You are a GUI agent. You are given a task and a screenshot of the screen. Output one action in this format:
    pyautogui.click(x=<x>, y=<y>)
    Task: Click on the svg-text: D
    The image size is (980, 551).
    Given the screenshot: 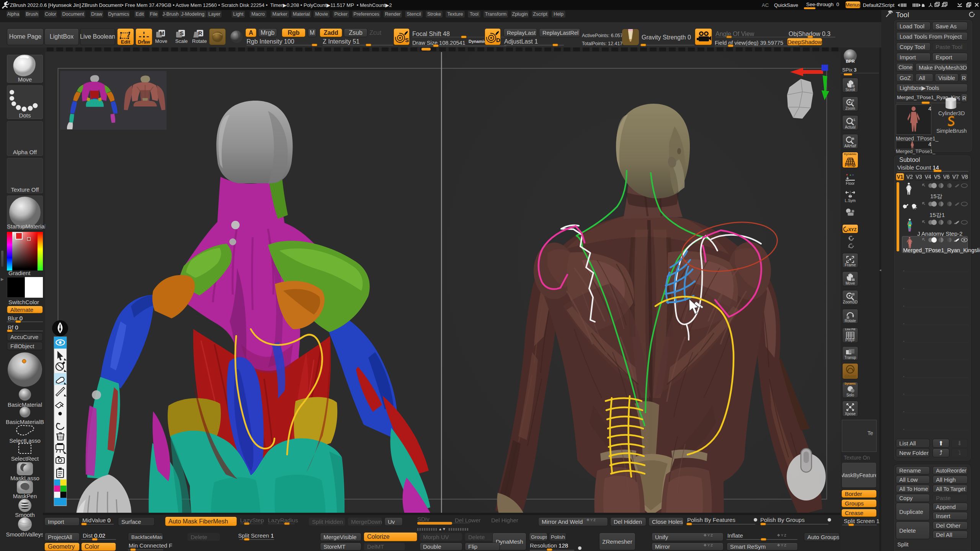 What is the action you would take?
    pyautogui.click(x=498, y=40)
    